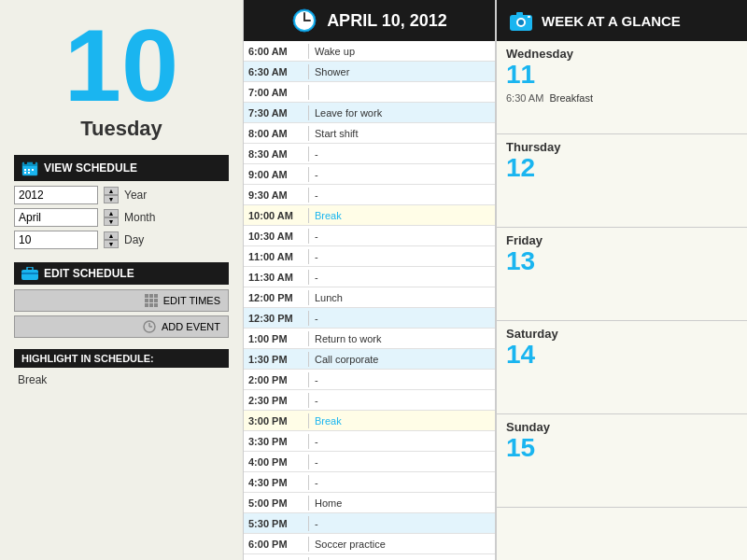 The height and width of the screenshot is (560, 747). Describe the element at coordinates (402, 51) in the screenshot. I see `event-cell: Wake up` at that location.